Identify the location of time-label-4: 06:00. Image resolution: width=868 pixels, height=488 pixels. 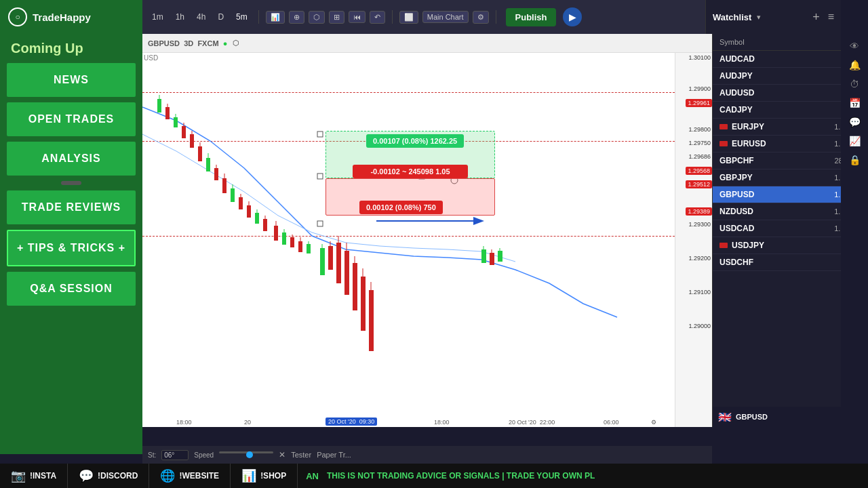
(612, 422).